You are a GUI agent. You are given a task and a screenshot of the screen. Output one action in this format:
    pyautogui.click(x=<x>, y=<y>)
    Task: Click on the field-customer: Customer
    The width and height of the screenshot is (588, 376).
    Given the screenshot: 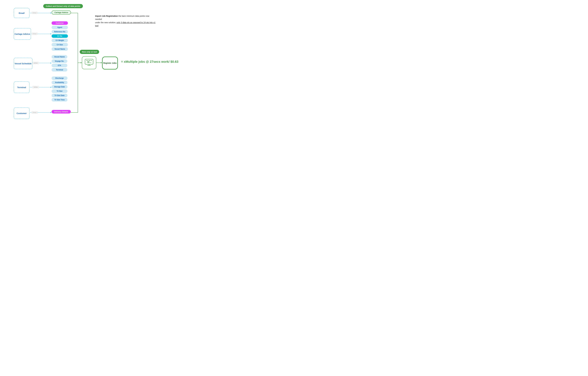 What is the action you would take?
    pyautogui.click(x=60, y=23)
    